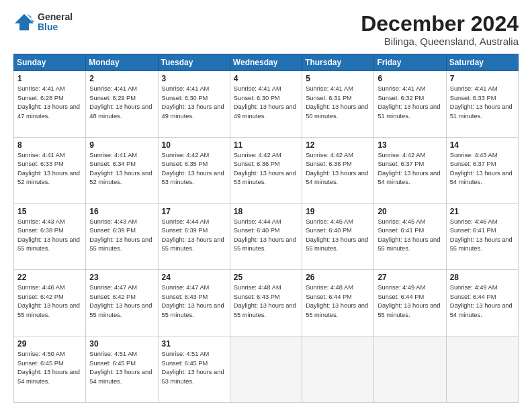 This screenshot has width=532, height=411. What do you see at coordinates (482, 304) in the screenshot?
I see `table-row: 28Sunrise: 4:49 AMSunset: 6:44 PMDayligh…` at bounding box center [482, 304].